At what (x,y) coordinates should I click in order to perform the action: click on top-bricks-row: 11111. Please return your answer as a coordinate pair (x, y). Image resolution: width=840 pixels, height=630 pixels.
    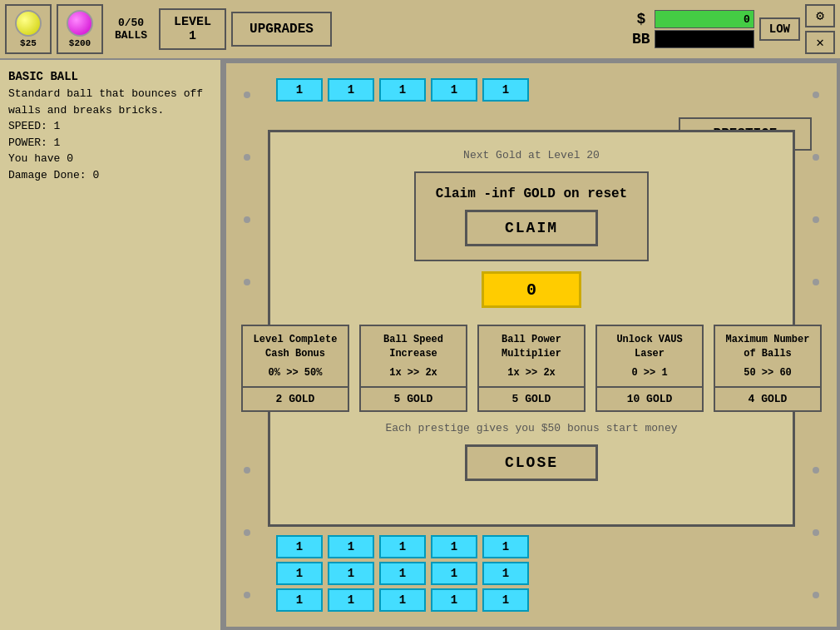
    Looking at the image, I should click on (403, 90).